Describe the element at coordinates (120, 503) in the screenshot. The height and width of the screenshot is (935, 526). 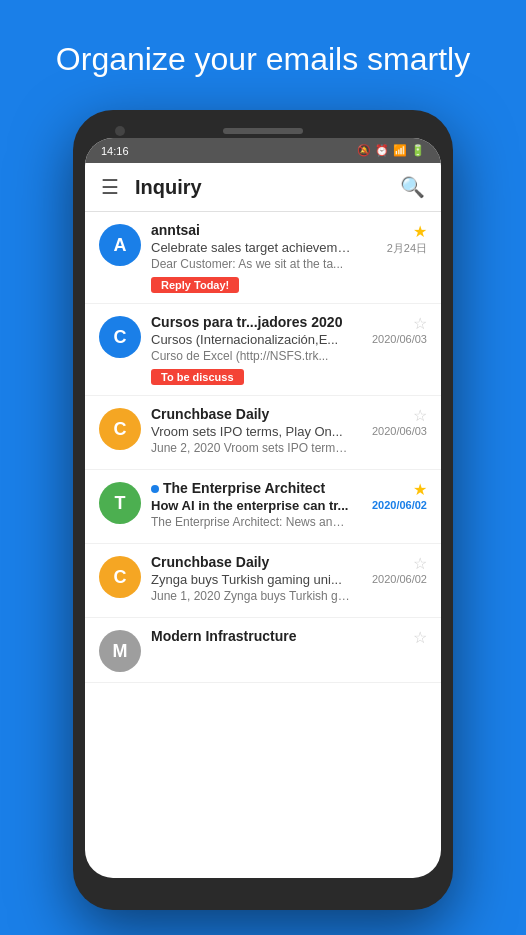
I see `avatar-4: T` at that location.